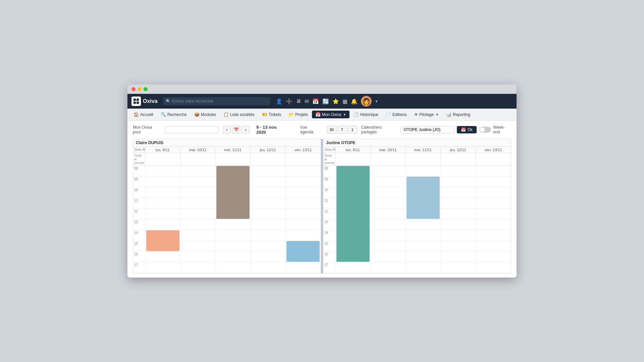 The image size is (644, 362). What do you see at coordinates (217, 101) in the screenshot?
I see `search-input` at bounding box center [217, 101].